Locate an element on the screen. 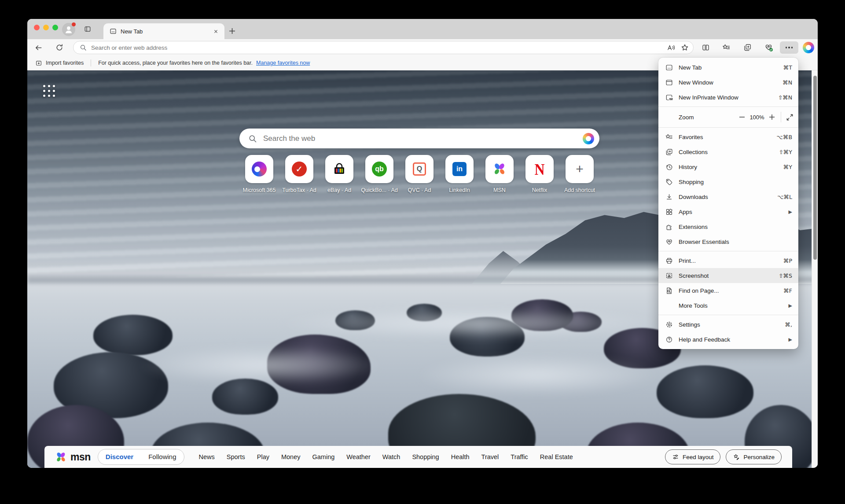  menu-item-downloads: Downloads ⌥⌘L is located at coordinates (728, 197).